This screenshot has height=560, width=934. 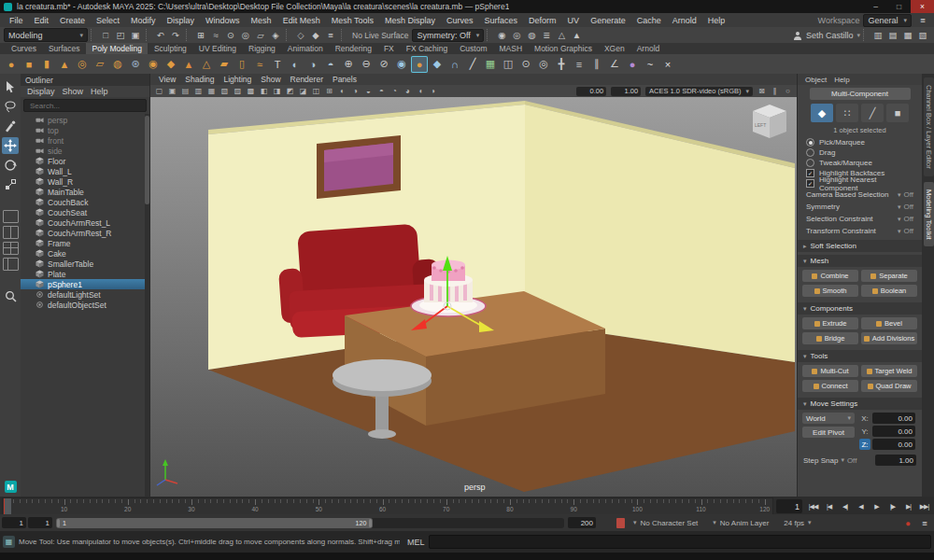 What do you see at coordinates (85, 254) in the screenshot?
I see `outliner-item-cake: Cake` at bounding box center [85, 254].